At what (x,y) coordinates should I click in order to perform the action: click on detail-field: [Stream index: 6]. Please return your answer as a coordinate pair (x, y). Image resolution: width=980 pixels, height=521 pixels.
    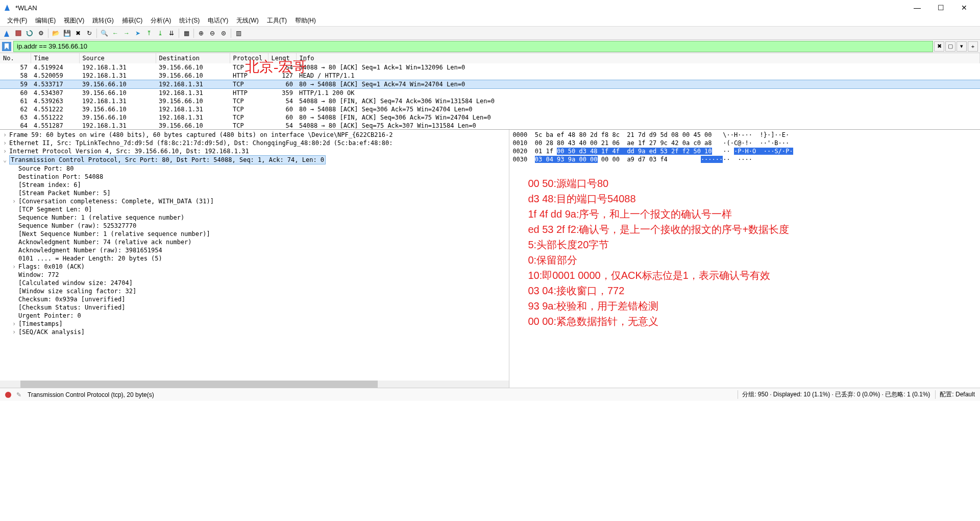
    Looking at the image, I should click on (254, 185).